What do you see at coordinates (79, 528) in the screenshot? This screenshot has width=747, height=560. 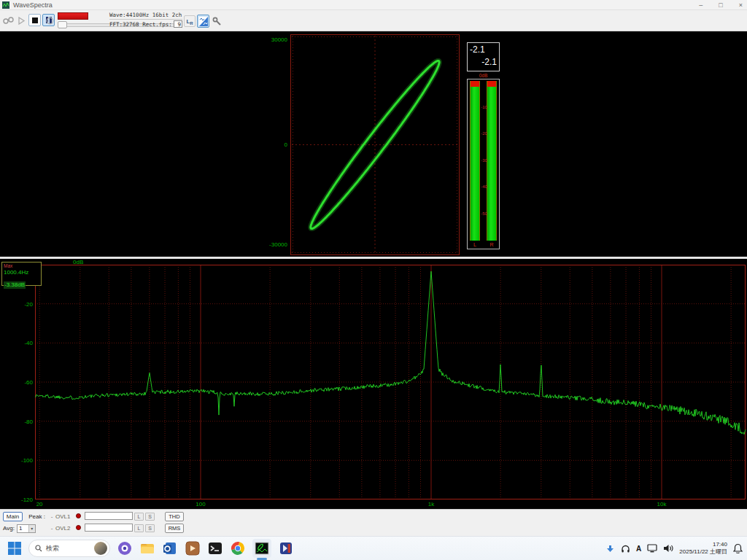 I see `ovl2-led` at bounding box center [79, 528].